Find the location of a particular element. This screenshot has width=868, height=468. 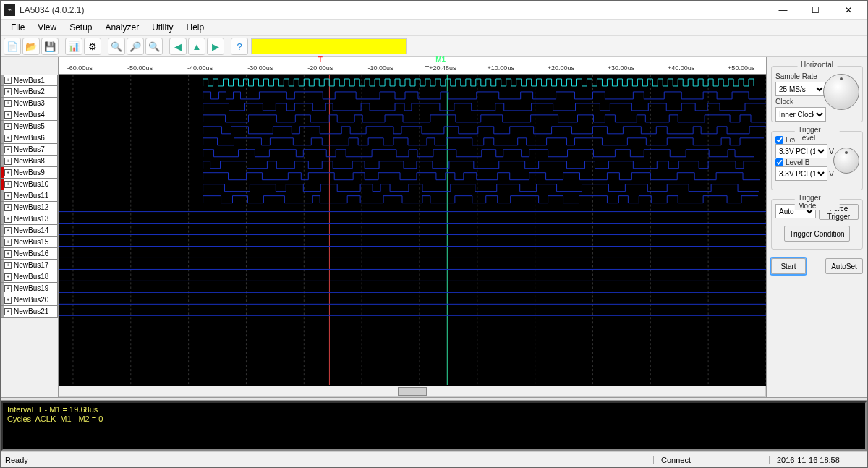

open-icon: 📂 is located at coordinates (31, 46).